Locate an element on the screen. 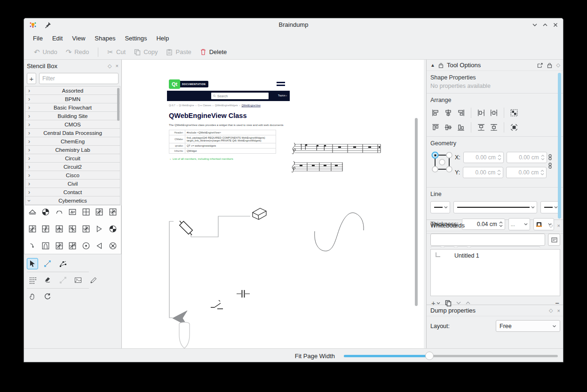  line-start-marker-dropdown is located at coordinates (440, 207).